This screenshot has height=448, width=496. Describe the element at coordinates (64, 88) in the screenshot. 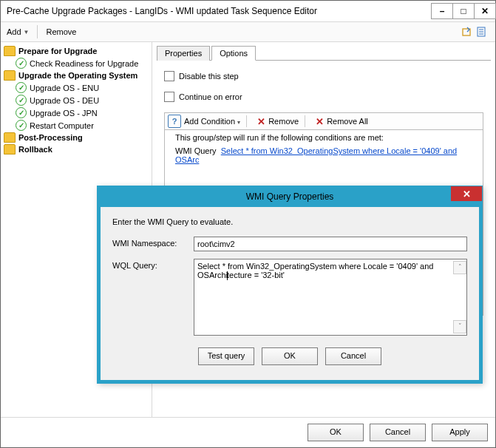

I see `tree-node-label: Upgrade OS - ENU` at that location.